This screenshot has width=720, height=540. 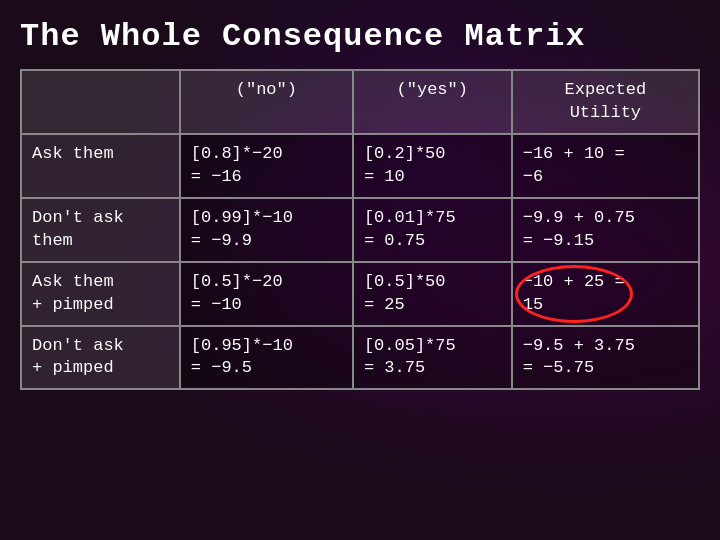 I want to click on col-header-eu: Expected Utility, so click(x=606, y=102).